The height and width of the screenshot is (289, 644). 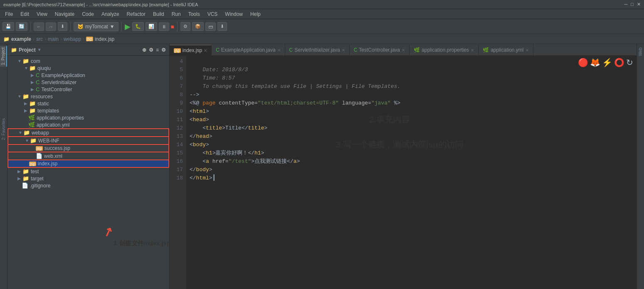 I want to click on tree-item-servlet: ▶ C ServletInitializer, so click(x=88, y=82).